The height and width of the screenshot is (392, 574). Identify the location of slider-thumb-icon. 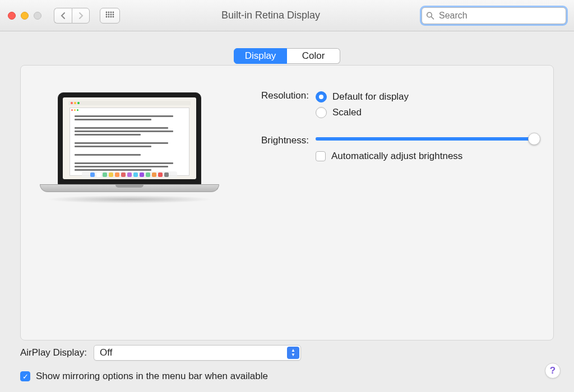
(534, 139).